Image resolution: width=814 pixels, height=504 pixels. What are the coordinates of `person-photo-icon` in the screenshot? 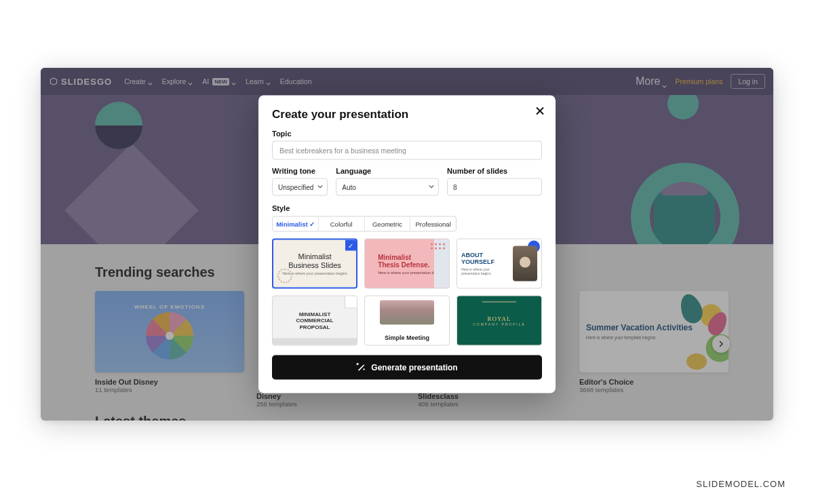 It's located at (525, 264).